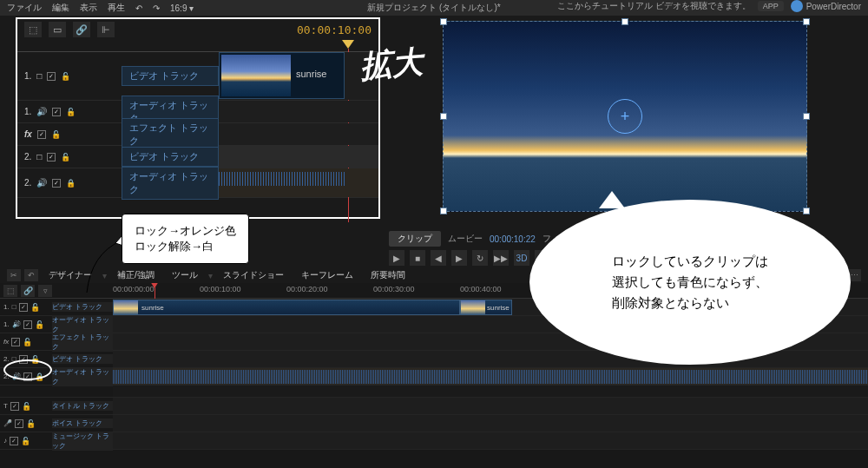  I want to click on 3d-button: 3D, so click(522, 258).